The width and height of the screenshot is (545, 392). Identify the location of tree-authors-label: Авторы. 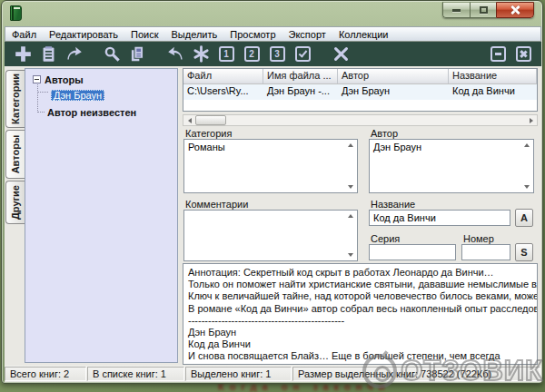
(64, 80).